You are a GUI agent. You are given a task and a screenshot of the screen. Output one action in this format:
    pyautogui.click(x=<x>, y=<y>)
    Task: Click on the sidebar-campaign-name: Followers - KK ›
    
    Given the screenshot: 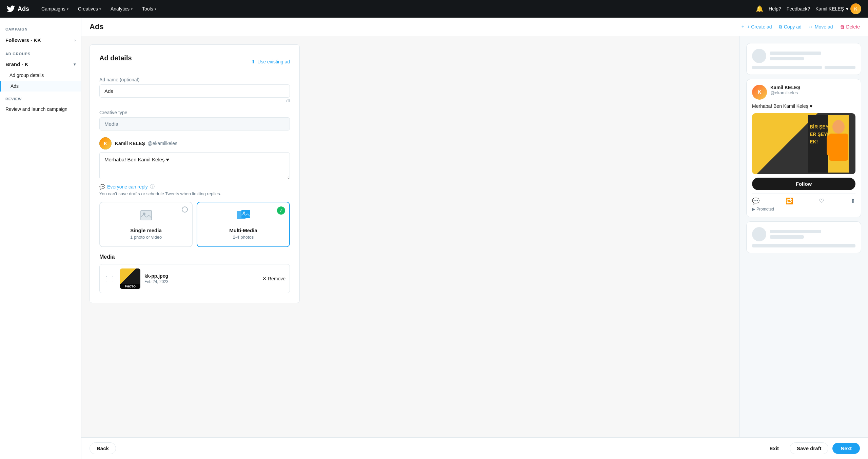 What is the action you would take?
    pyautogui.click(x=41, y=40)
    